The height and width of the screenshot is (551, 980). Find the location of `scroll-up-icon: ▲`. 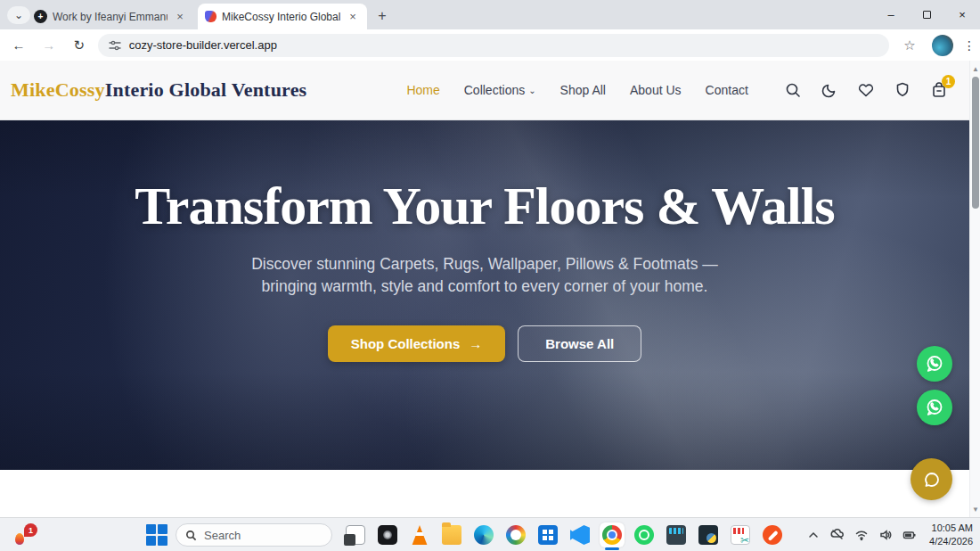

scroll-up-icon: ▲ is located at coordinates (975, 69).